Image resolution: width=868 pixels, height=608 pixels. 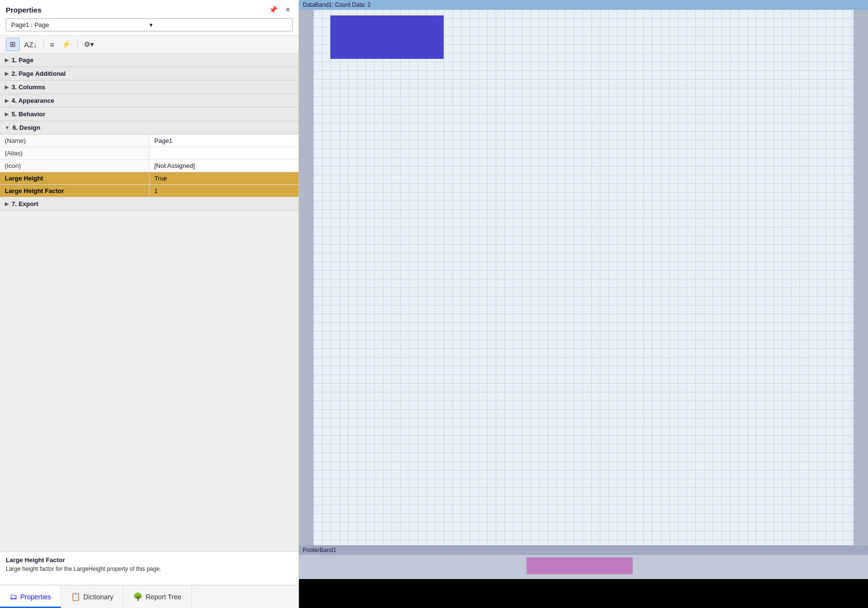 What do you see at coordinates (149, 141) in the screenshot?
I see `prop-row-name: (Name) Page1` at bounding box center [149, 141].